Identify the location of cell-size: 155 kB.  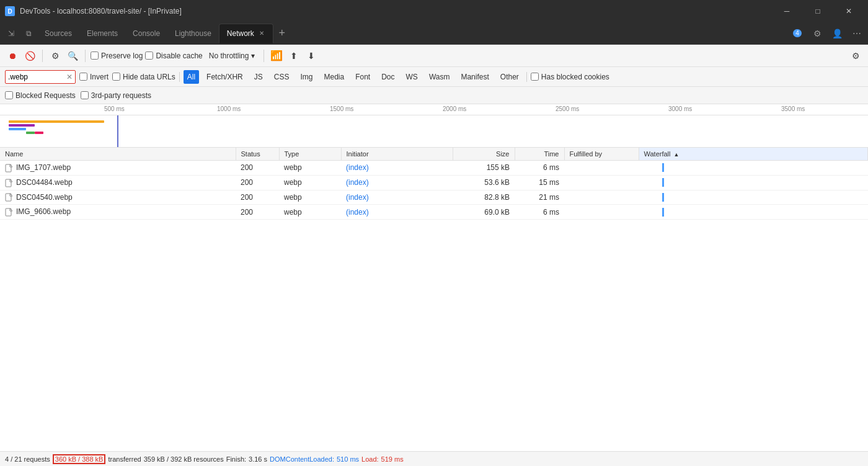
(484, 168).